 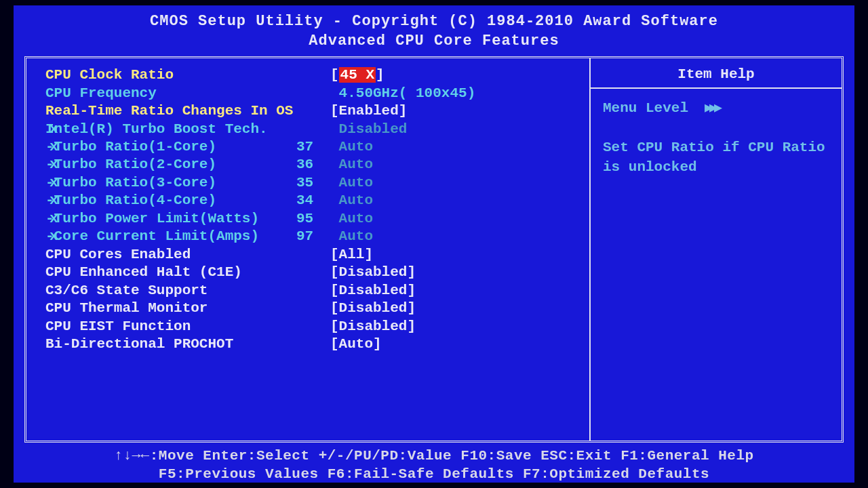 What do you see at coordinates (171, 75) in the screenshot?
I see `setting-label: CPU Clock Ratio` at bounding box center [171, 75].